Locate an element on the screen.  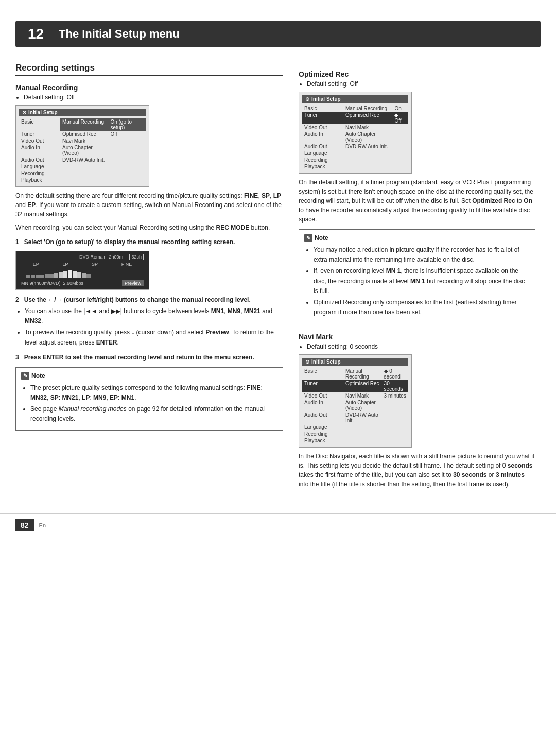
level-sp: SP is located at coordinates (95, 264).